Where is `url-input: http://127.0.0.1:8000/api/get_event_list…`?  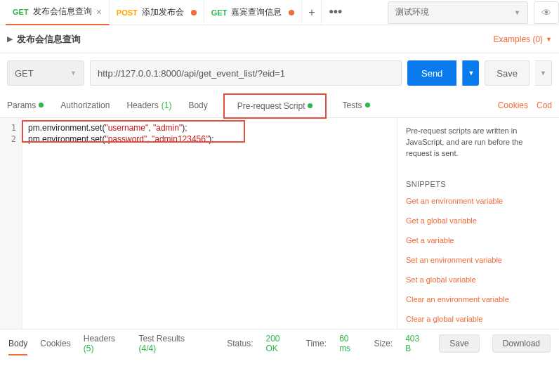
url-input: http://127.0.0.1:8000/api/get_event_list… is located at coordinates (246, 73).